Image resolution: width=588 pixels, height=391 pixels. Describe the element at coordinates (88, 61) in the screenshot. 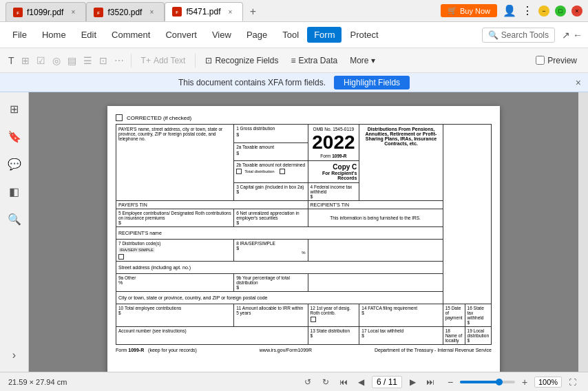

I see `toolbar-icon-6: ☰` at that location.